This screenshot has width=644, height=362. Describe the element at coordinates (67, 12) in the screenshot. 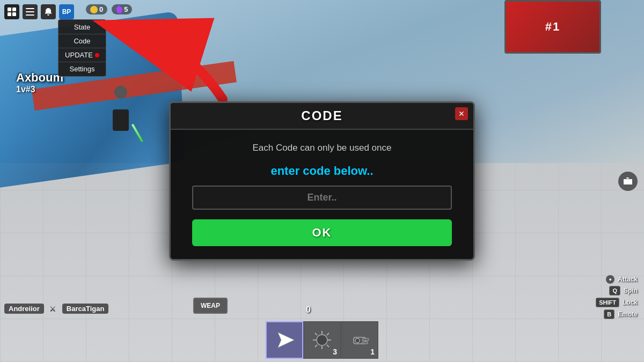

I see `bp-badge: BP` at that location.